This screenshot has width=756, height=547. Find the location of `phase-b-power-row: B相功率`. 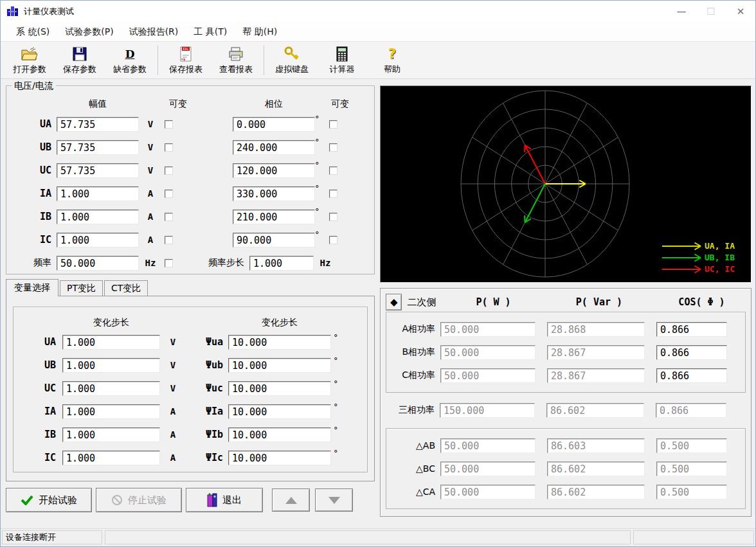

phase-b-power-row: B相功率 is located at coordinates (566, 352).